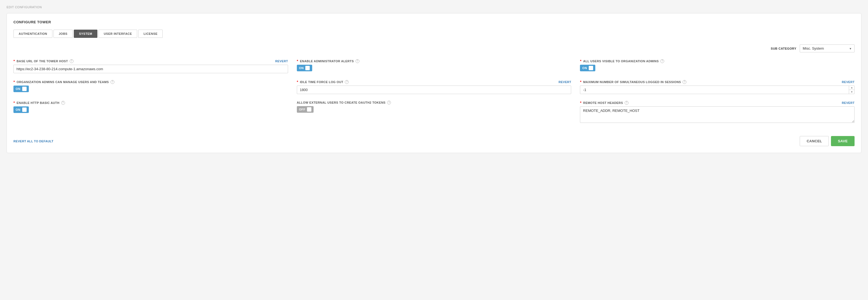 The image size is (868, 300). Describe the element at coordinates (434, 82) in the screenshot. I see `idle-time-logout-label-row: * IDLE TIME FORCE LOG OUT ? REVERT` at that location.